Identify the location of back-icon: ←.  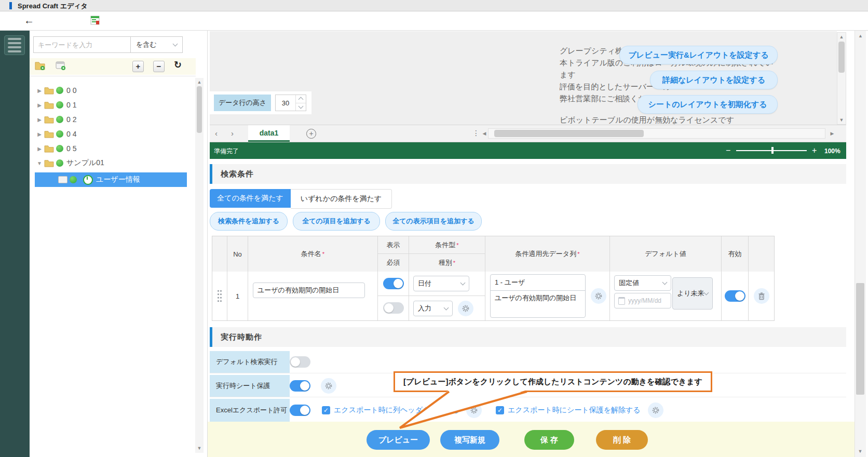
(29, 21).